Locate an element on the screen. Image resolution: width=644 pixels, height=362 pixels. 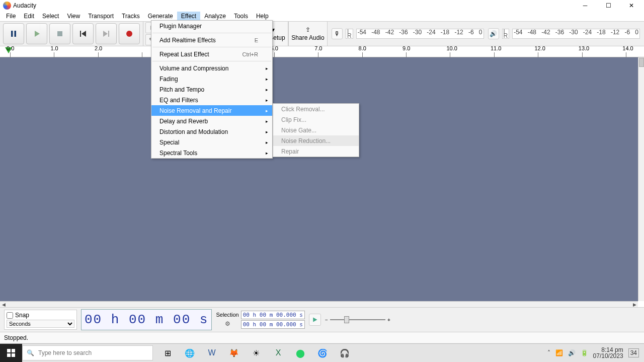
time-display: 00 h 00 m 00 s is located at coordinates (146, 320).